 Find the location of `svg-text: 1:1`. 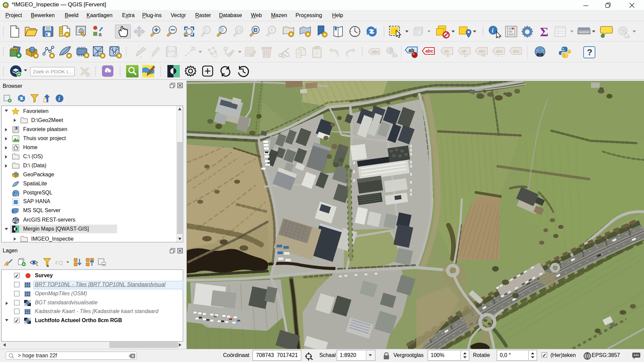

svg-text: 1:1 is located at coordinates (239, 30).